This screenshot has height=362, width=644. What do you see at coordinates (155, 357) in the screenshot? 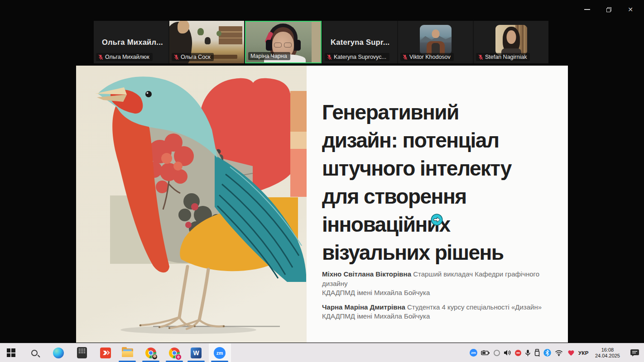
I see `chrome-profile-avatar` at bounding box center [155, 357].